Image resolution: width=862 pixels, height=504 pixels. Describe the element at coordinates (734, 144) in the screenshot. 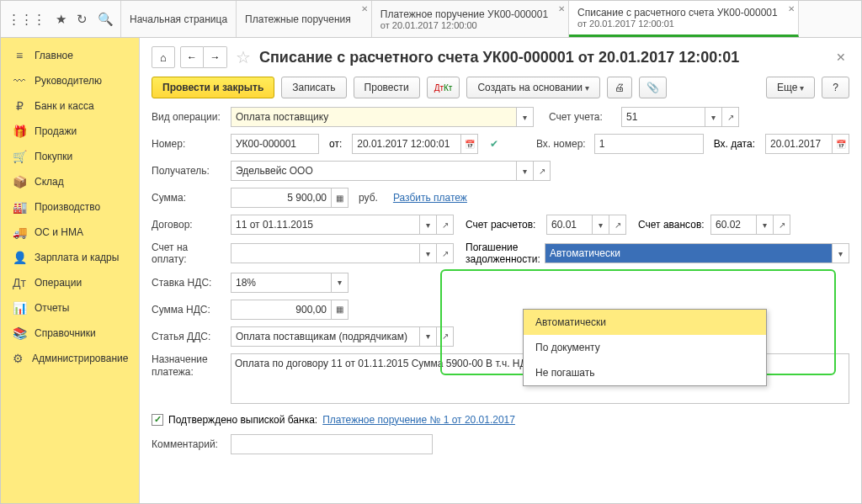

I see `incoming-date-label: Вх. дата:` at that location.